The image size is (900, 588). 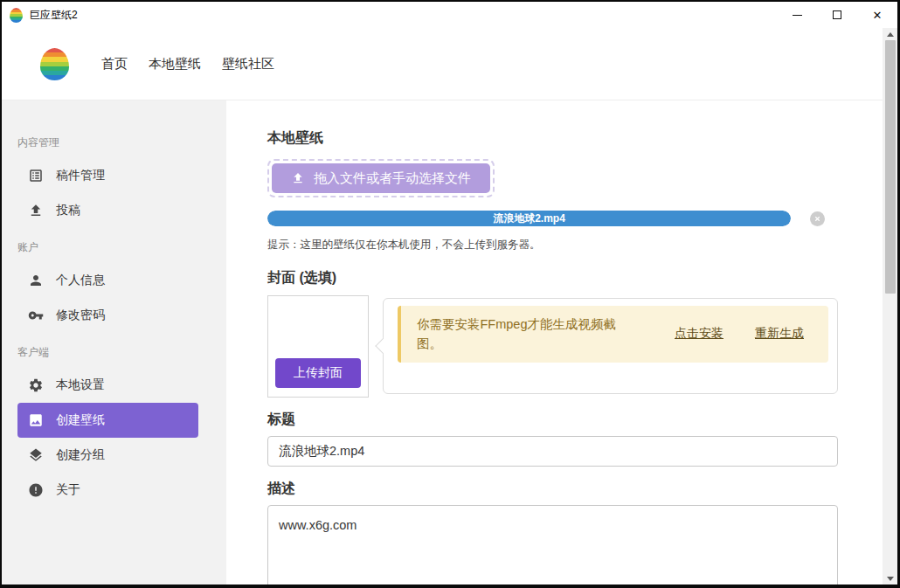 I want to click on close-button: ✕, so click(x=877, y=15).